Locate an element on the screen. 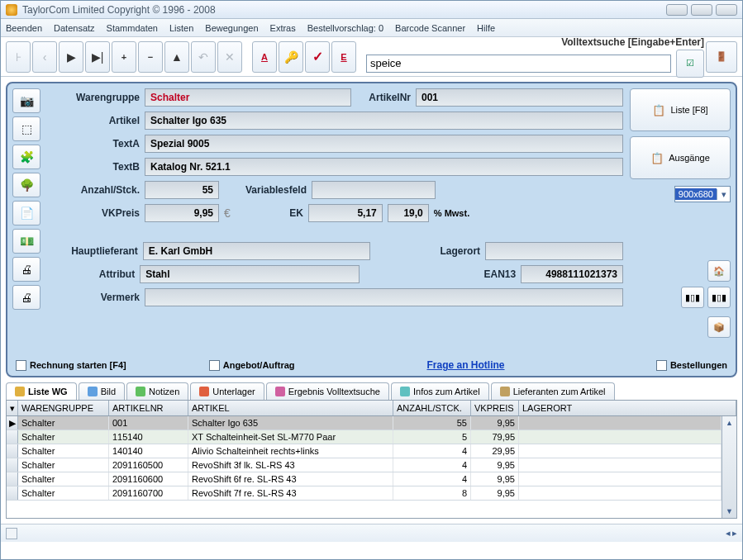 The height and width of the screenshot is (560, 743). nav-prev-button: ‹ is located at coordinates (45, 57).